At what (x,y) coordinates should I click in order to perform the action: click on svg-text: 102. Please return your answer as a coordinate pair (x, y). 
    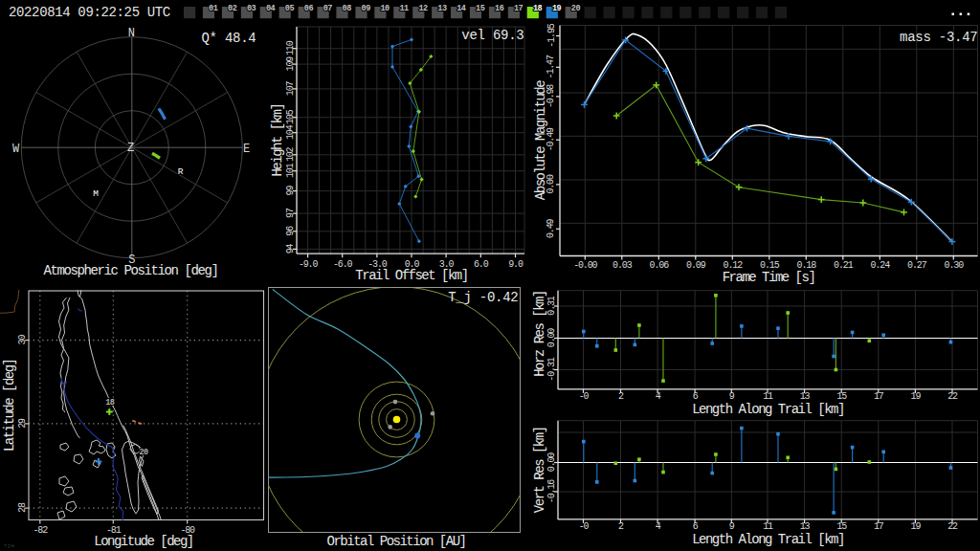
    Looking at the image, I should click on (291, 154).